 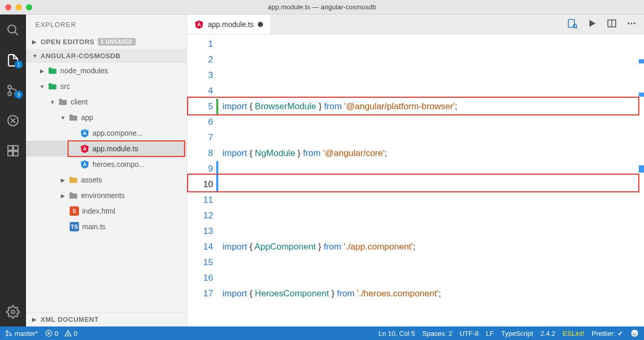 I want to click on run-icon, so click(x=592, y=24).